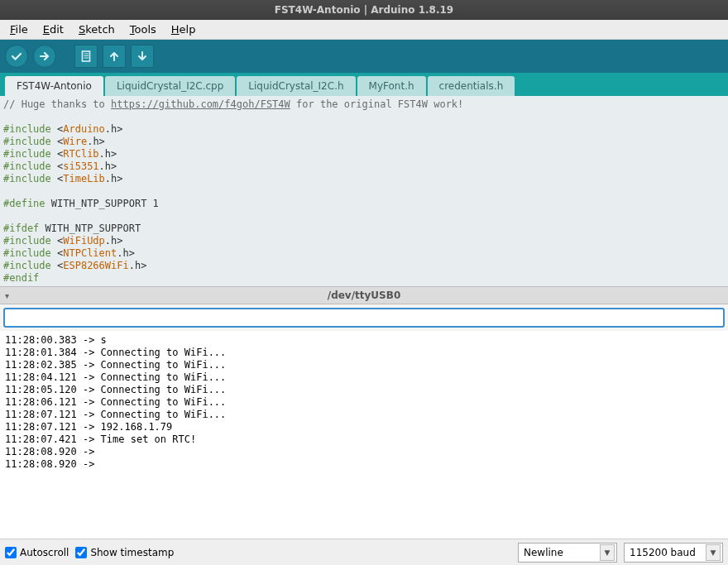 This screenshot has height=565, width=728. I want to click on toolbar, so click(364, 56).